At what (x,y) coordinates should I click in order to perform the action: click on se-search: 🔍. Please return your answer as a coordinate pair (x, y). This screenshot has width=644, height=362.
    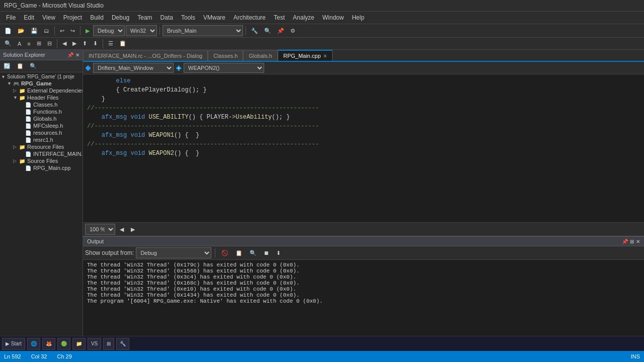
    Looking at the image, I should click on (33, 66).